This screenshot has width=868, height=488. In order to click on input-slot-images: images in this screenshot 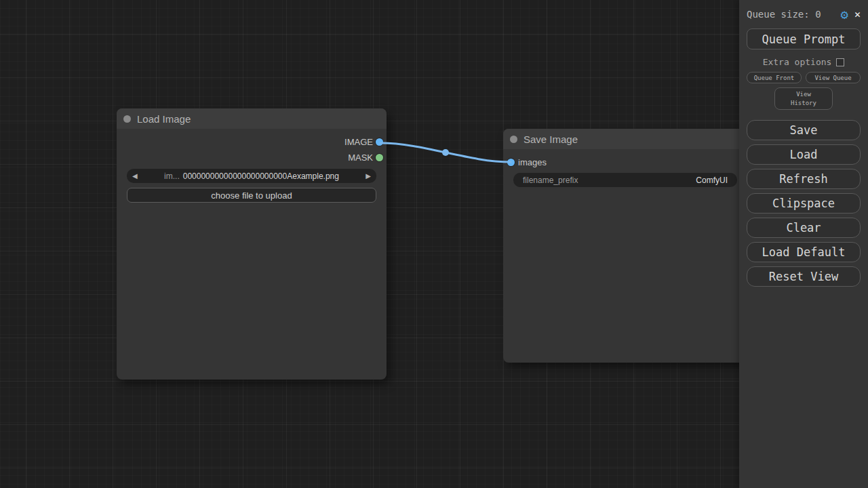, I will do `click(625, 163)`.